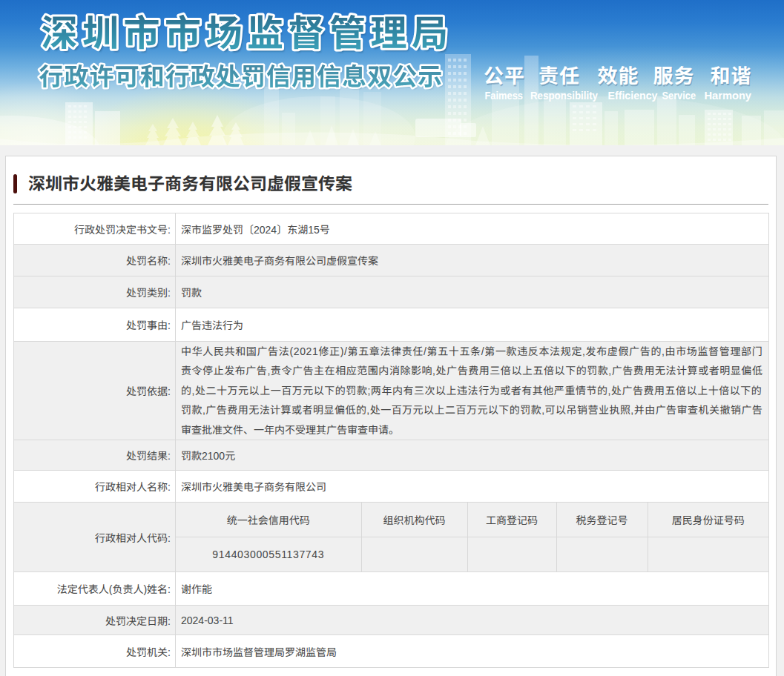 The width and height of the screenshot is (784, 676). What do you see at coordinates (731, 74) in the screenshot?
I see `svg-text: 和谐` at bounding box center [731, 74].